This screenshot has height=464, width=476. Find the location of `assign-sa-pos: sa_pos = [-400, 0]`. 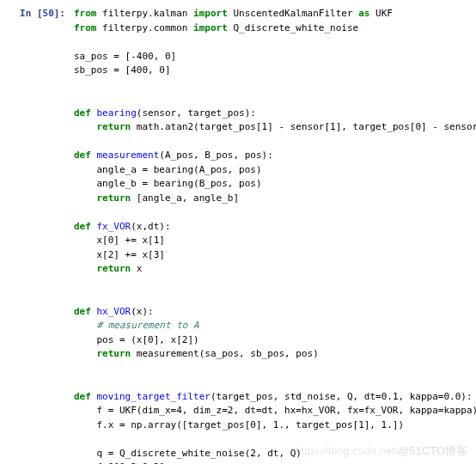

assign-sa-pos: sa_pos = [-400, 0] is located at coordinates (125, 57).